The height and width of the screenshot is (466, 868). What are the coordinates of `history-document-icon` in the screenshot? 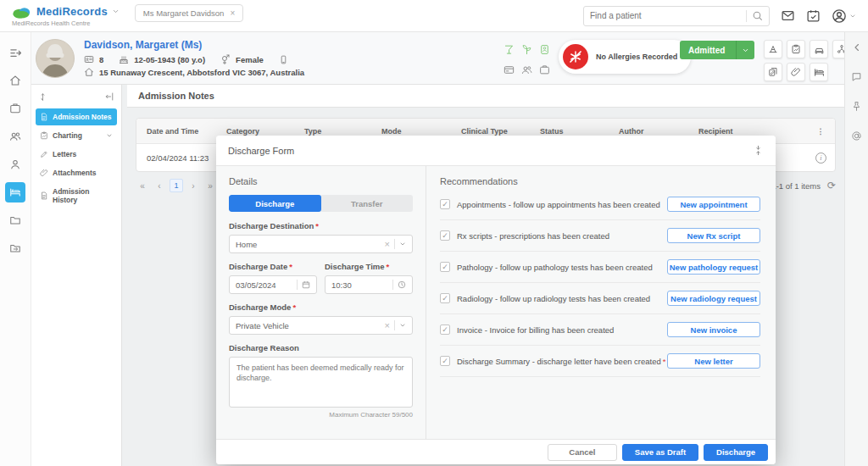 It's located at (44, 196).